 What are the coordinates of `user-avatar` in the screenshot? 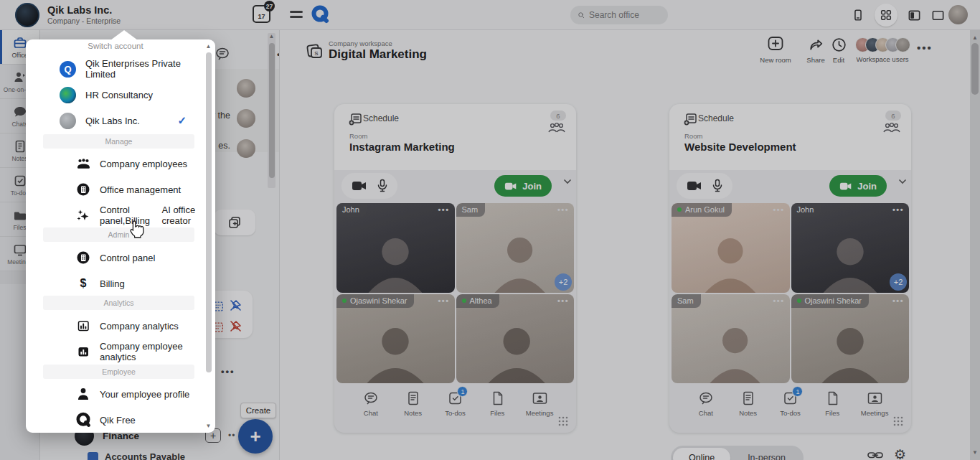 It's located at (958, 14).